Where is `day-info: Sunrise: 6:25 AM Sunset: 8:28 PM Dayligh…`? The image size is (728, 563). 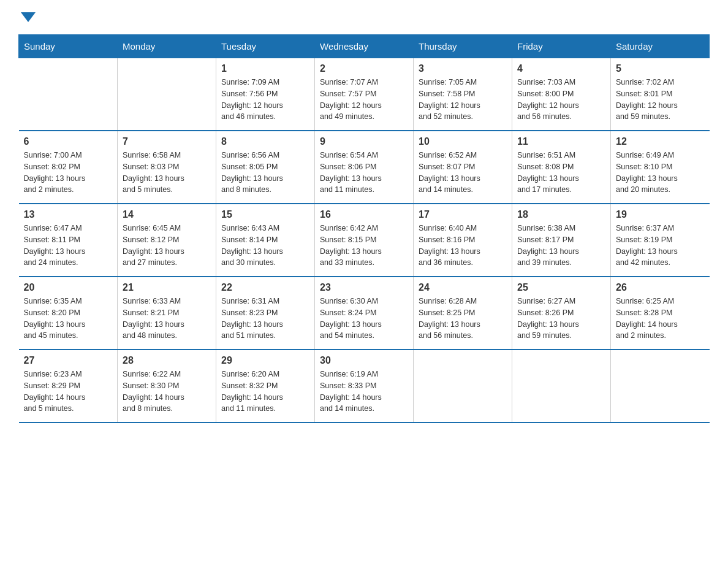 day-info: Sunrise: 6:25 AM Sunset: 8:28 PM Dayligh… is located at coordinates (661, 319).